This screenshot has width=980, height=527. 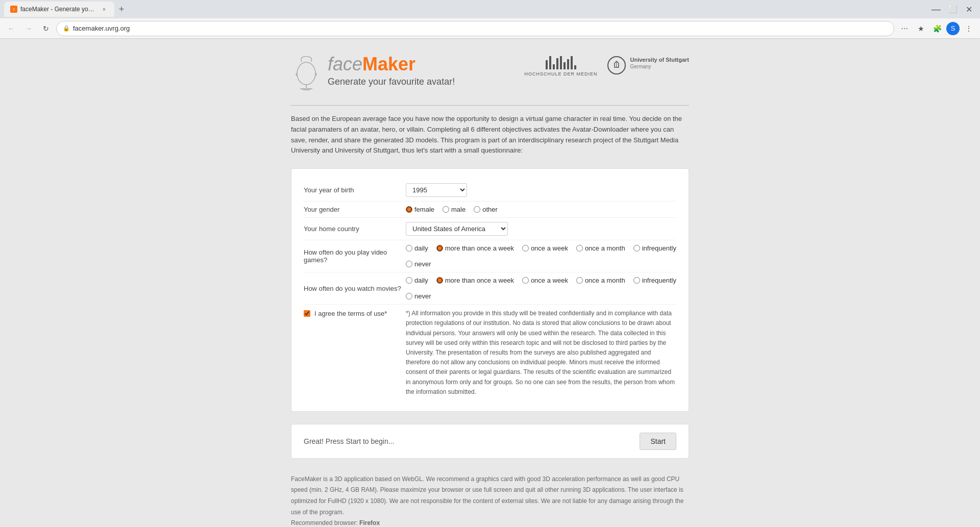 What do you see at coordinates (409, 264) in the screenshot?
I see `vg-never-radio` at bounding box center [409, 264].